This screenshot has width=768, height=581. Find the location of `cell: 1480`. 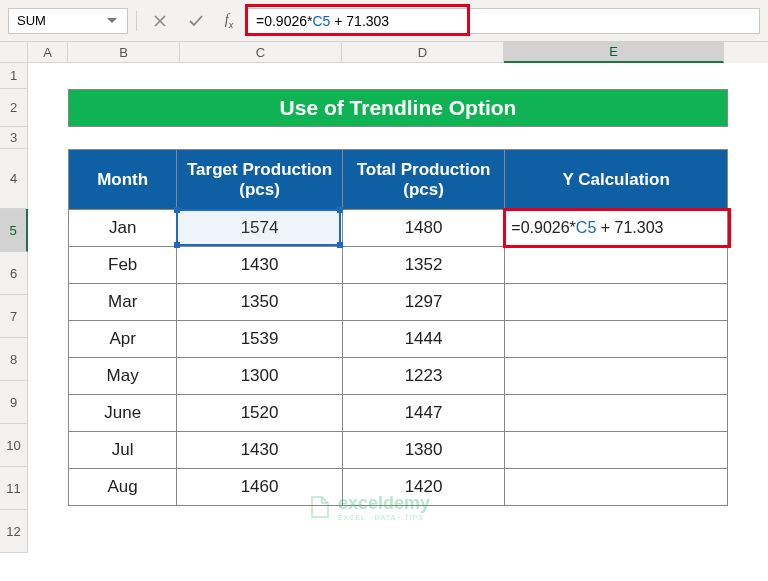

cell: 1480 is located at coordinates (423, 228).